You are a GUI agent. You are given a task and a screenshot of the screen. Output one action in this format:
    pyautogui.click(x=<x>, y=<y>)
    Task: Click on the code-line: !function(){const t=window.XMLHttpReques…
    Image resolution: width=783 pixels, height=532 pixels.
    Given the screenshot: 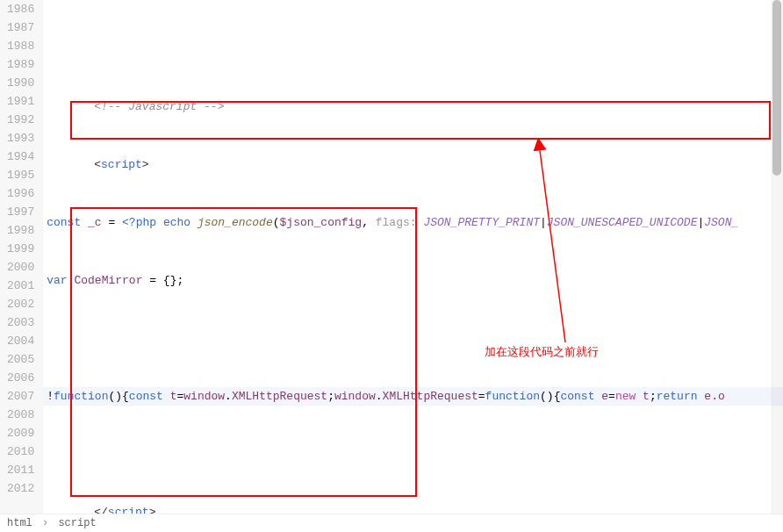 What is the action you would take?
    pyautogui.click(x=413, y=397)
    